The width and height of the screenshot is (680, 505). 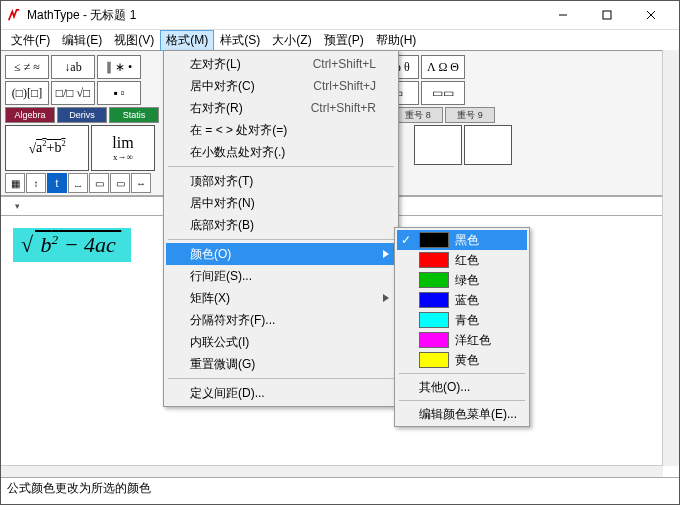 What do you see at coordinates (281, 152) in the screenshot?
I see `menu-align-decimal: 在小数点处对齐(.)` at bounding box center [281, 152].